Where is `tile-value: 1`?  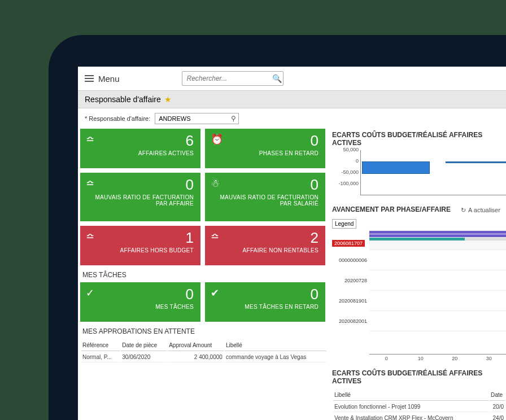
tile-value: 1 is located at coordinates (140, 238).